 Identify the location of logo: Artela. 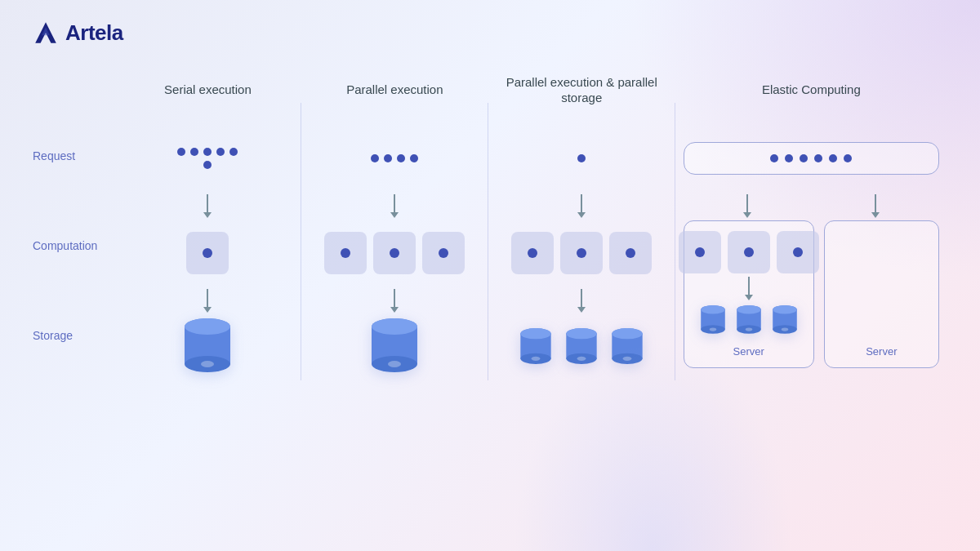
(490, 33).